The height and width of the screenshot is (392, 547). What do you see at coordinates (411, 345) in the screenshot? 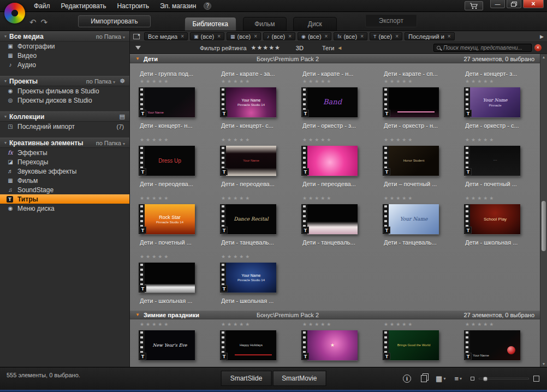
I see `asset-thumbnail: Brings Good the WorldT` at bounding box center [411, 345].